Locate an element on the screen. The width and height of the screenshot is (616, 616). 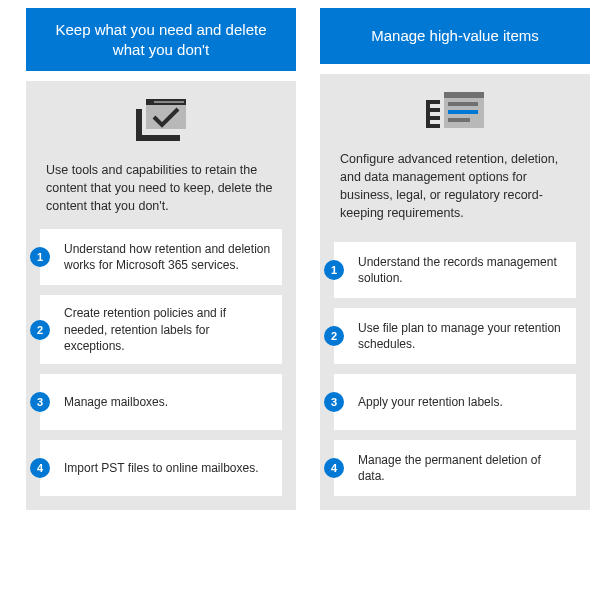
column-intro: Configure advanced retention, deletion, … is located at coordinates (455, 194).